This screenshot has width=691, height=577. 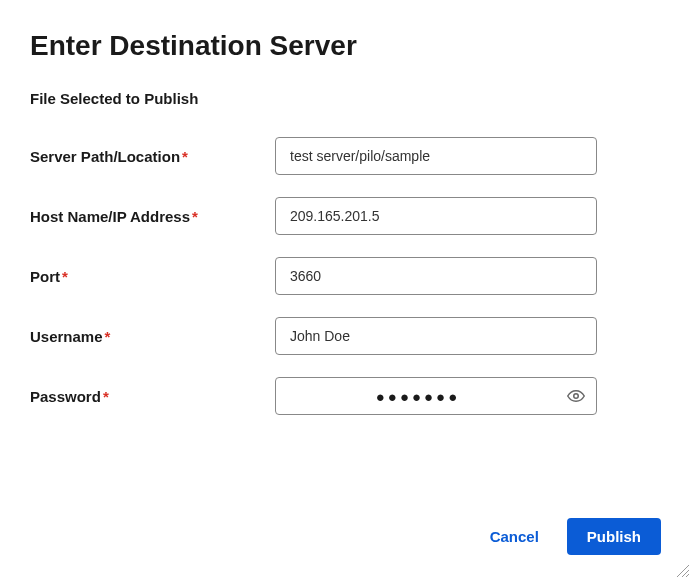 I want to click on password-label: Password*, so click(x=152, y=396).